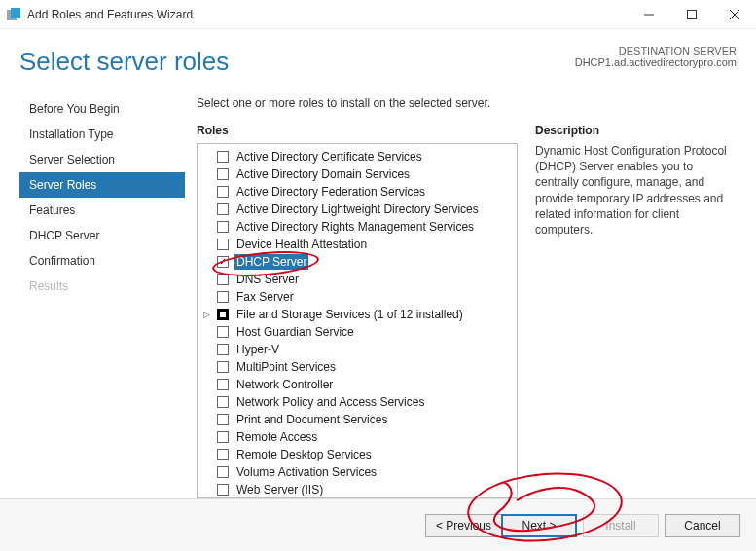 This screenshot has width=756, height=551. I want to click on wizard-step: Server Selection, so click(102, 160).